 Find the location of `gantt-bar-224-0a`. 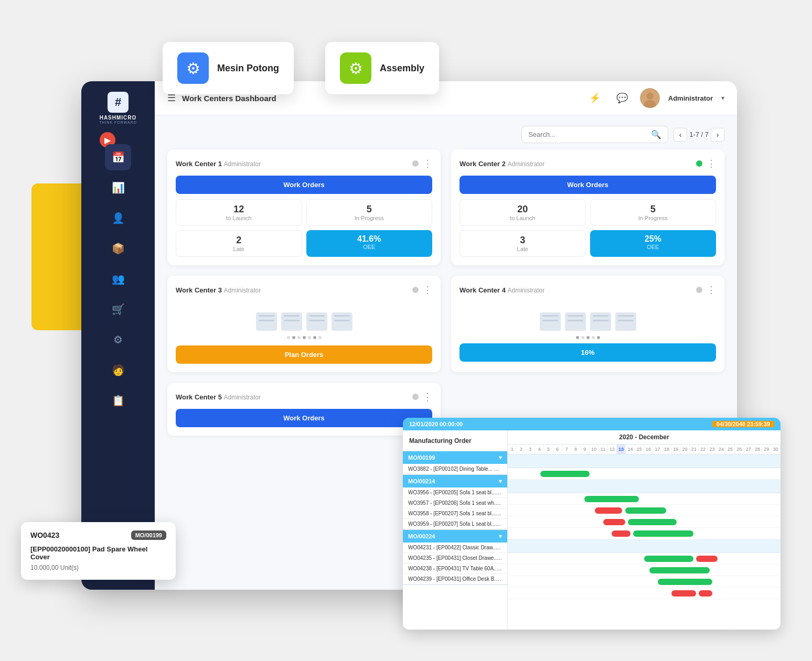

gantt-bar-224-0a is located at coordinates (669, 559).